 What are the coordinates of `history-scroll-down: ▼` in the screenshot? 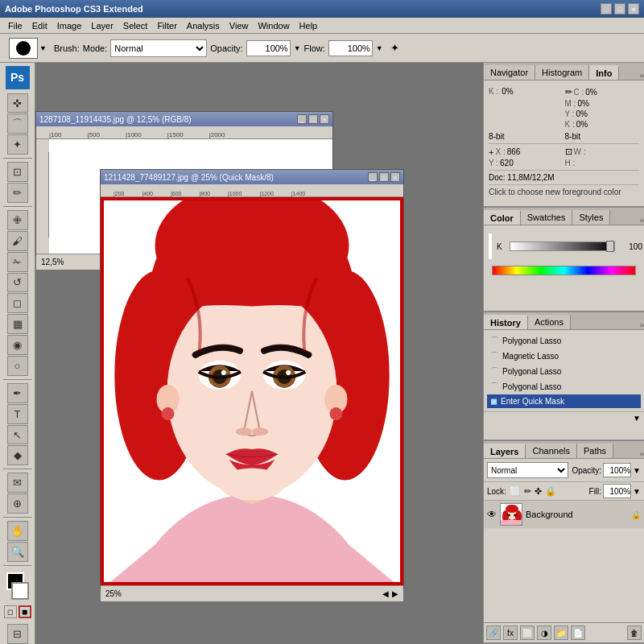 It's located at (637, 419).